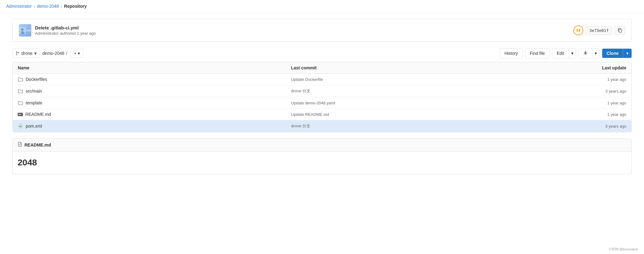 This screenshot has height=254, width=644. Describe the element at coordinates (20, 126) in the screenshot. I see `xml-file-icon: XML` at that location.